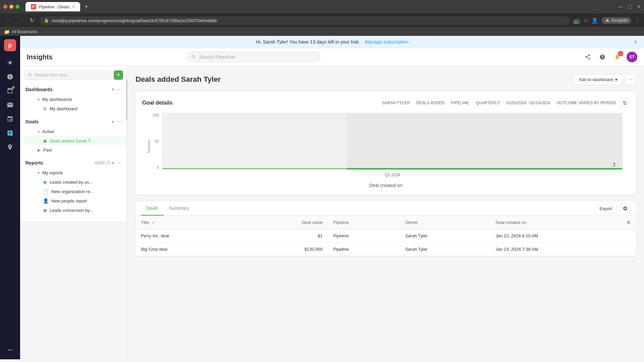  I want to click on dashboards-section-header: Dashboards ▾ ···, so click(74, 89).